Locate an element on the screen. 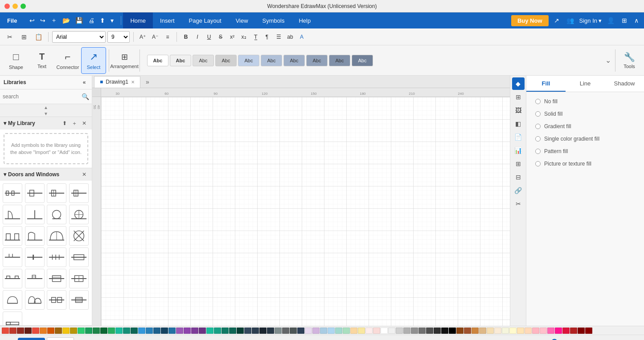 Image resolution: width=644 pixels, height=340 pixels. picture-texture-radio is located at coordinates (538, 164).